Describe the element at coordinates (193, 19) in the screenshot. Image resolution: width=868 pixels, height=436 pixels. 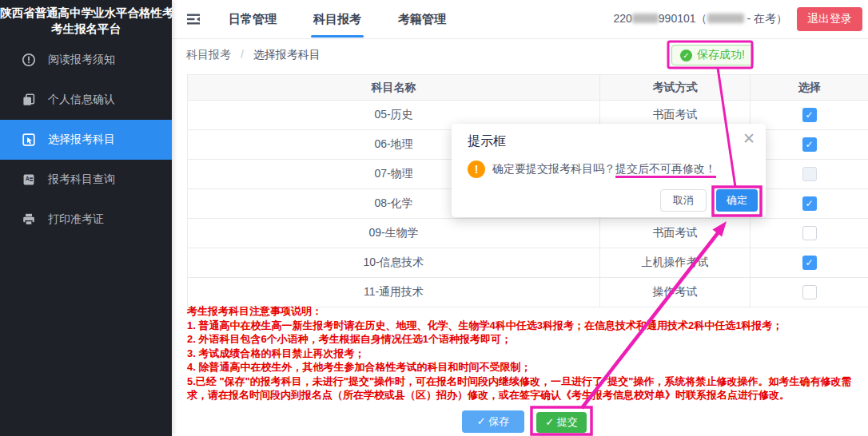
I see `menu-fold-icon` at that location.